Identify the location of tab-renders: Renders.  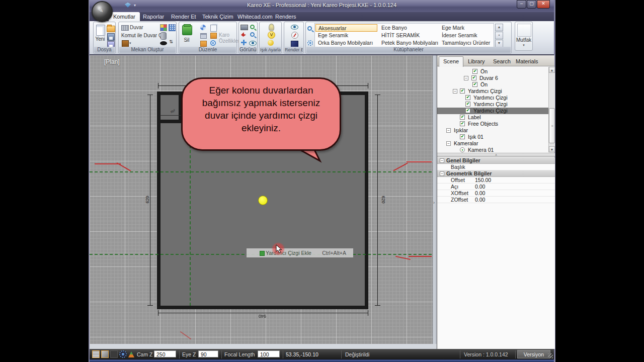
(286, 17).